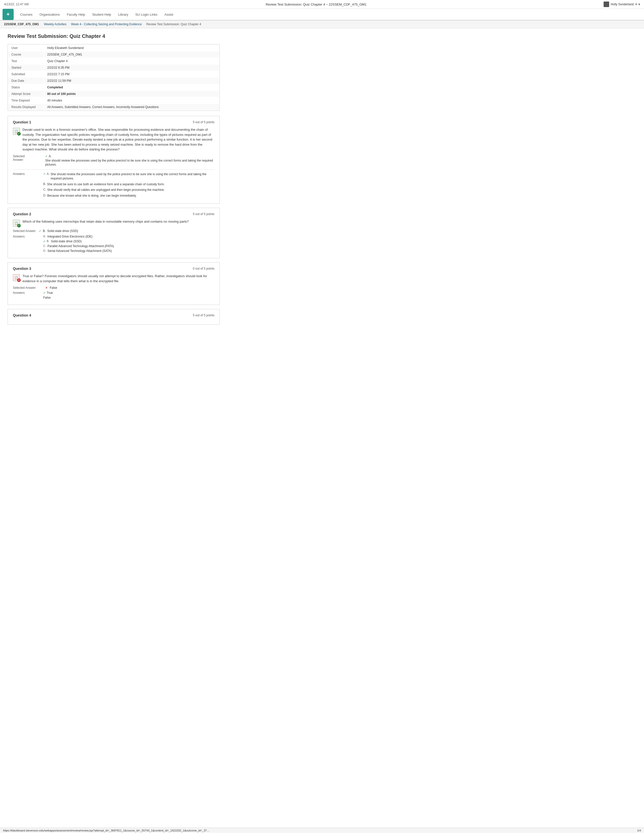 This screenshot has height=833, width=644. Describe the element at coordinates (129, 296) in the screenshot. I see `answers-content: ✓TrueFalse` at that location.